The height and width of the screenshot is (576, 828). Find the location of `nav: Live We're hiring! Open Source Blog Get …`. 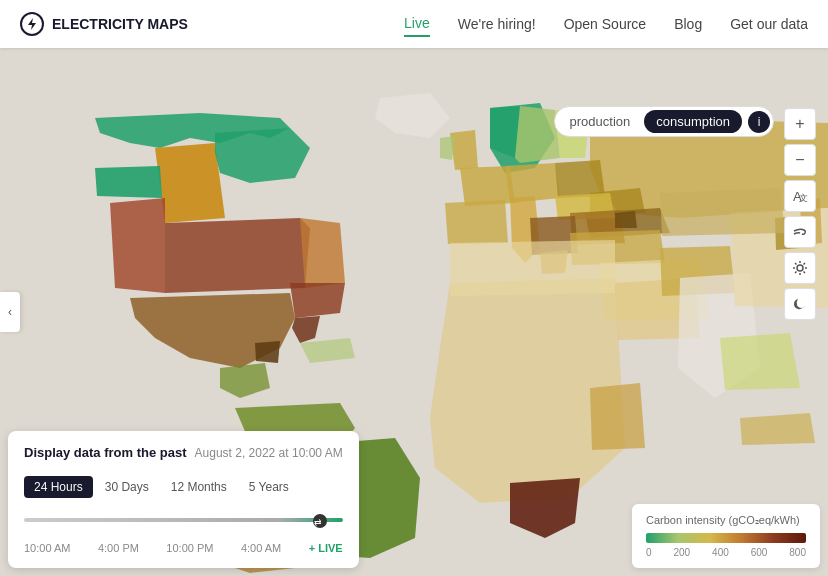

nav: Live We're hiring! Open Source Blog Get … is located at coordinates (606, 24).